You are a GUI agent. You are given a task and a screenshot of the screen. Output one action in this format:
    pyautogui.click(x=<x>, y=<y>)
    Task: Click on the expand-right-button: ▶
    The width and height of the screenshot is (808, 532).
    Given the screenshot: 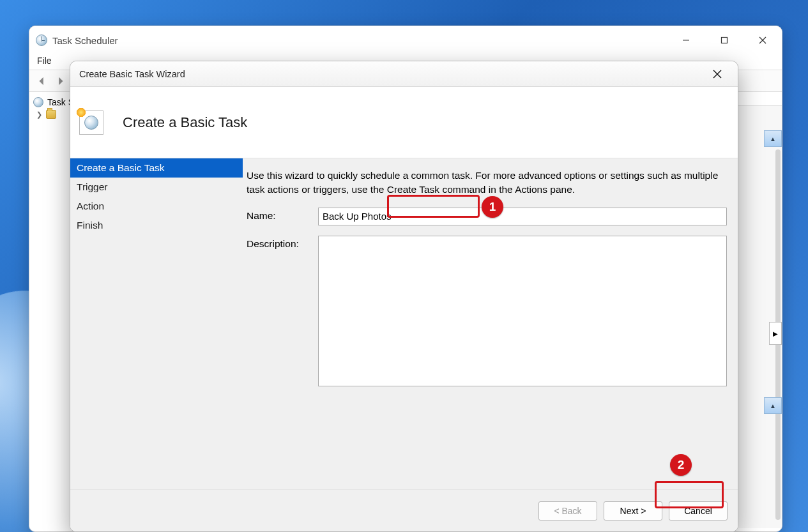 What is the action you would take?
    pyautogui.click(x=775, y=333)
    